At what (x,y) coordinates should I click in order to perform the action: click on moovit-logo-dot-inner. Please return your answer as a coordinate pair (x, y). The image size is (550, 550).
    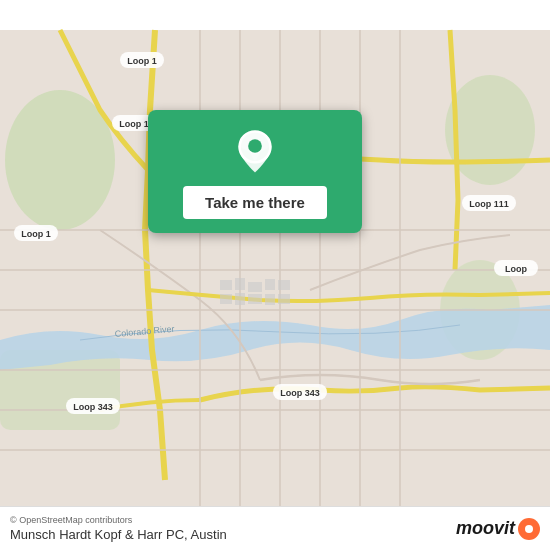
    Looking at the image, I should click on (529, 529).